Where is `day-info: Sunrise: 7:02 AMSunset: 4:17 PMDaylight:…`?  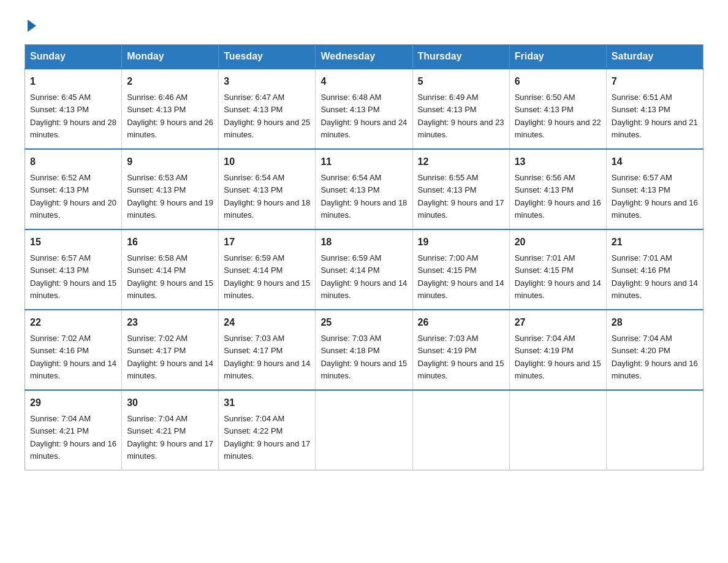 day-info: Sunrise: 7:02 AMSunset: 4:17 PMDaylight:… is located at coordinates (170, 357).